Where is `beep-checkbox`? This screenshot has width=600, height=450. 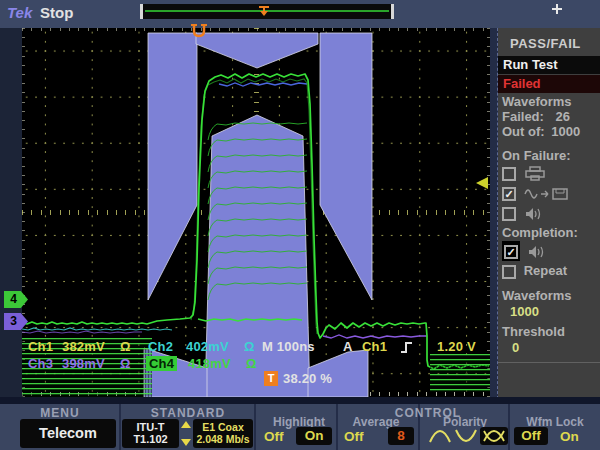
beep-checkbox is located at coordinates (509, 214).